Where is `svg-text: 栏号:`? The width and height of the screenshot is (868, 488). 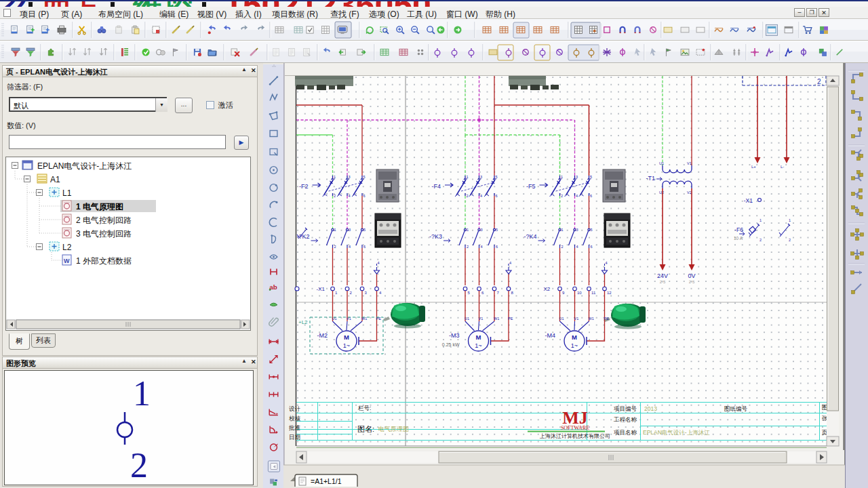 svg-text: 栏号: is located at coordinates (364, 408).